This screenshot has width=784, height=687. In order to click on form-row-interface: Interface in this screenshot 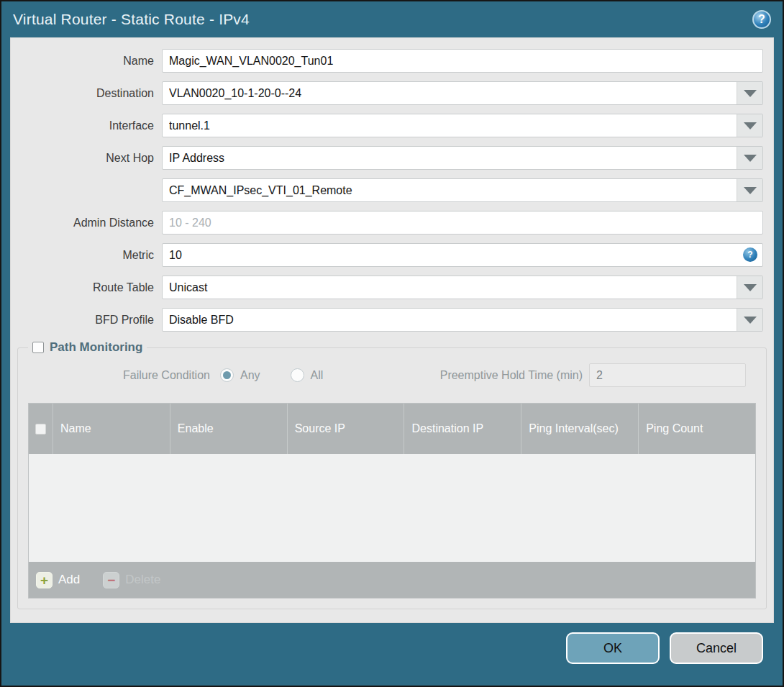, I will do `click(392, 125)`.